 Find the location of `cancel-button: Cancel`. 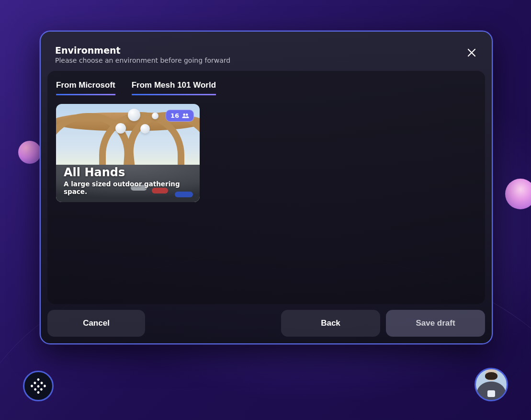

cancel-button: Cancel is located at coordinates (96, 323).